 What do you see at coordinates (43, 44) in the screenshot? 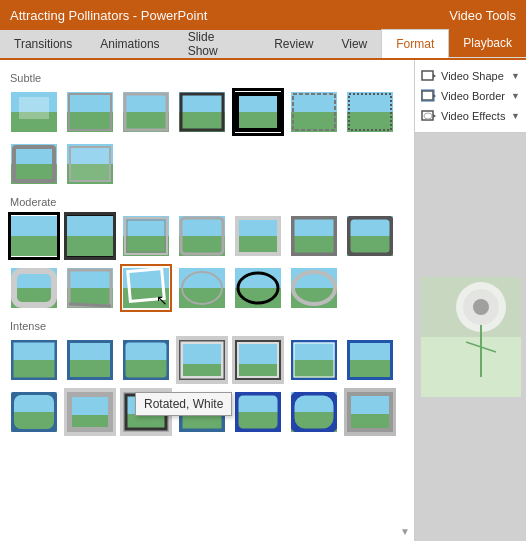
I see `tab-transitions: Transitions` at bounding box center [43, 44].